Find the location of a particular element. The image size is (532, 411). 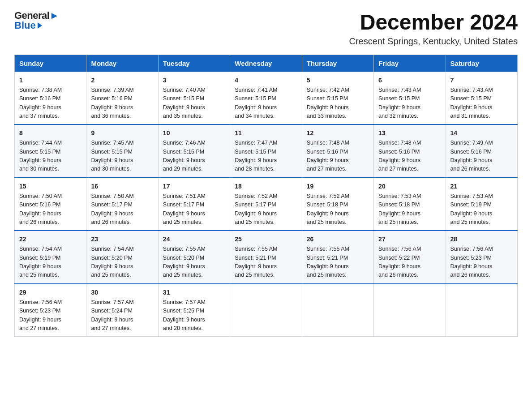

day-number: 1 is located at coordinates (50, 81).